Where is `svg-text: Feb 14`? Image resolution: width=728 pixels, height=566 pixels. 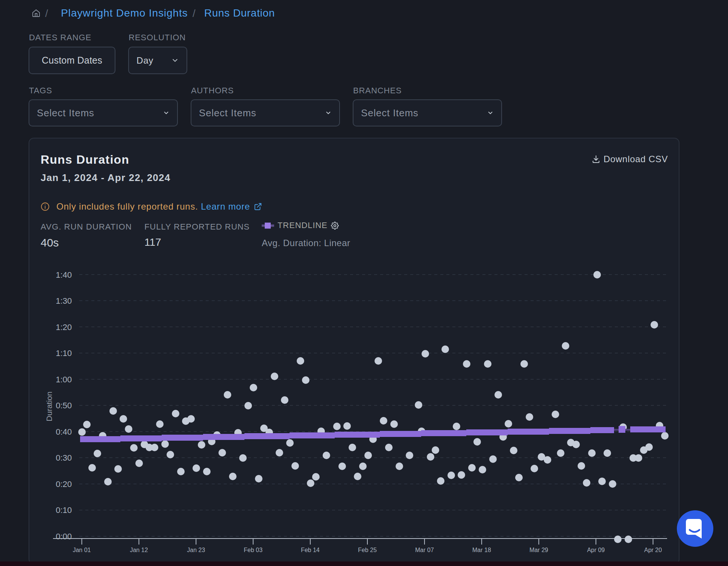 svg-text: Feb 14 is located at coordinates (310, 550).